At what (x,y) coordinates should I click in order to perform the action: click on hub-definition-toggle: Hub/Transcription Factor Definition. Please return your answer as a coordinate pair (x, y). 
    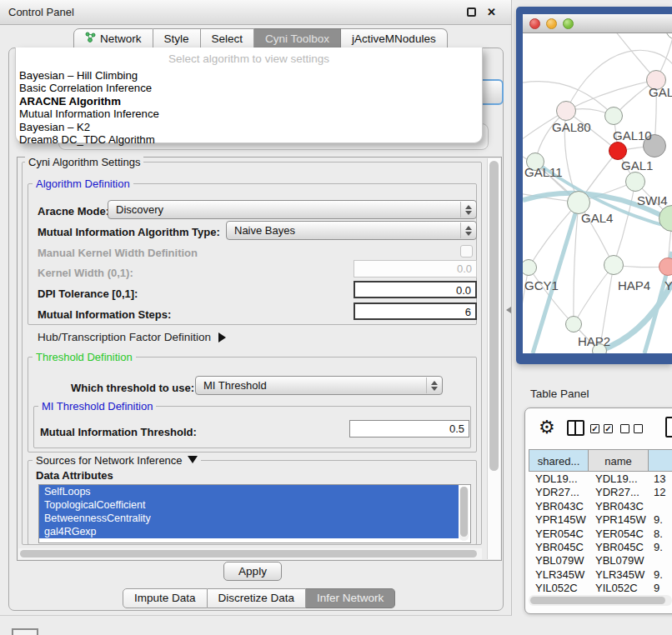
    Looking at the image, I should click on (132, 337).